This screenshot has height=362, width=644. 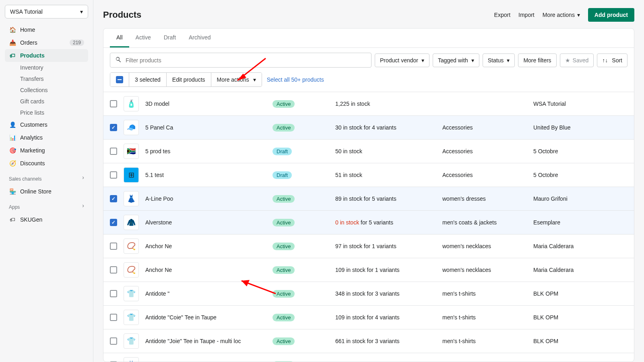 What do you see at coordinates (206, 341) in the screenshot?
I see `product-name: Antidote "Joie" Tee in Taupe - multi loc` at bounding box center [206, 341].